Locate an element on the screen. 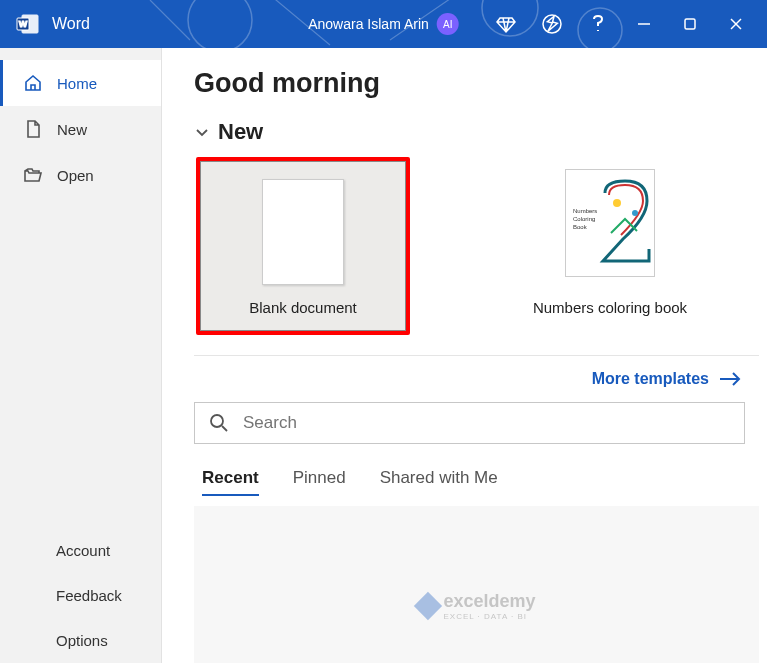 This screenshot has height=663, width=767. search-input is located at coordinates (486, 423).